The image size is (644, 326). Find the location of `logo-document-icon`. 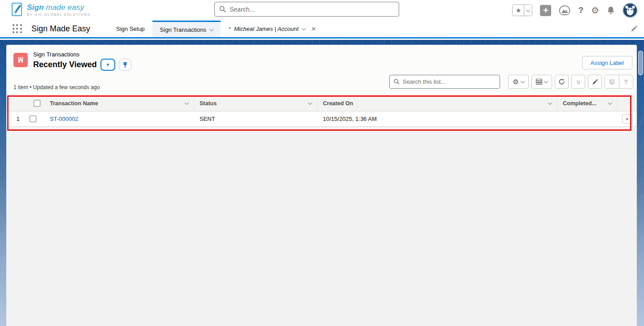

logo-document-icon is located at coordinates (17, 10).